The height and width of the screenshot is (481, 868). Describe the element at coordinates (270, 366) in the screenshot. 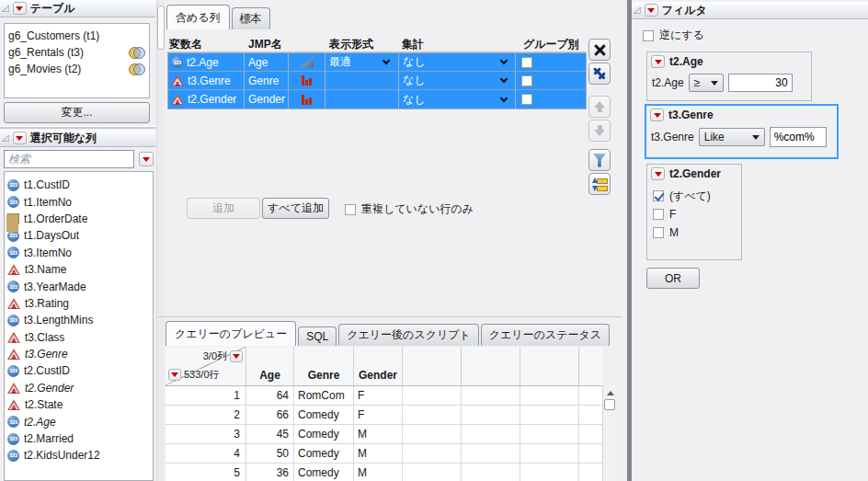

I see `preview-column-header: Age` at that location.